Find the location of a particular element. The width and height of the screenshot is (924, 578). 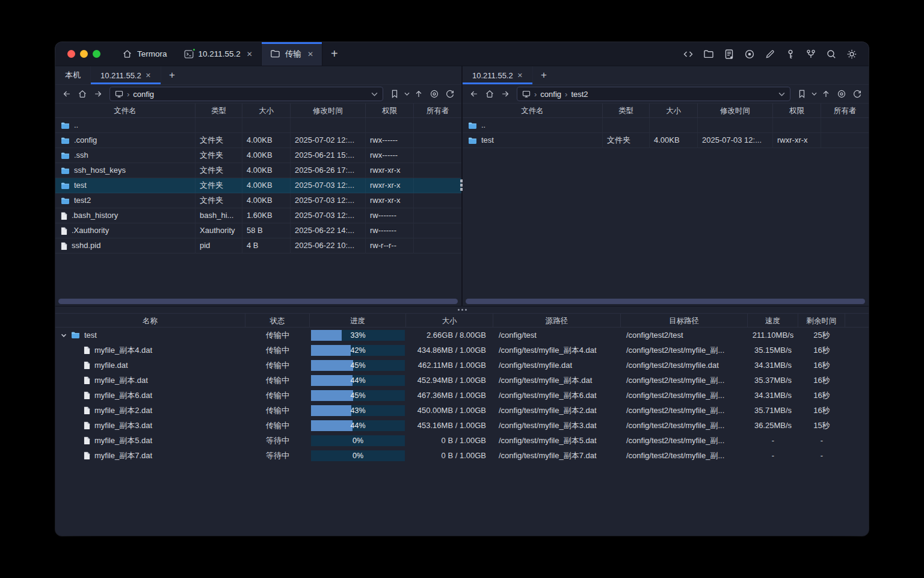

right-path-breadcrumb: › config › test2 is located at coordinates (653, 94).